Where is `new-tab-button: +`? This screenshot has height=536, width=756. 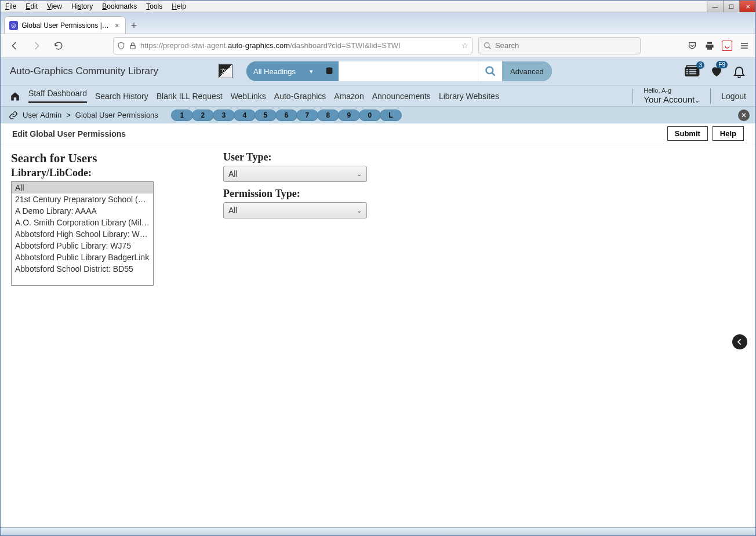 new-tab-button: + is located at coordinates (134, 25).